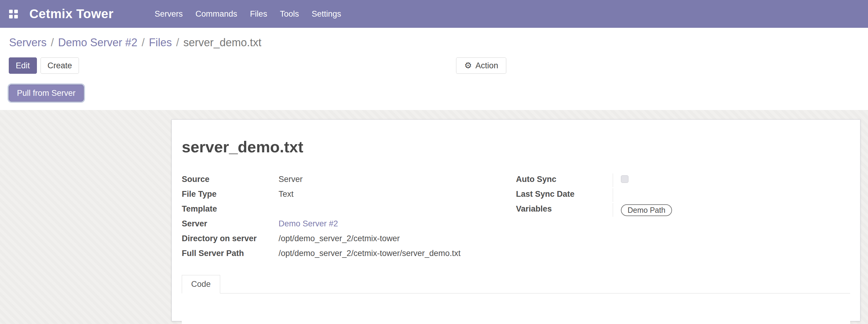 This screenshot has width=868, height=324. Describe the element at coordinates (487, 65) in the screenshot. I see `action-button-label: Action` at that location.